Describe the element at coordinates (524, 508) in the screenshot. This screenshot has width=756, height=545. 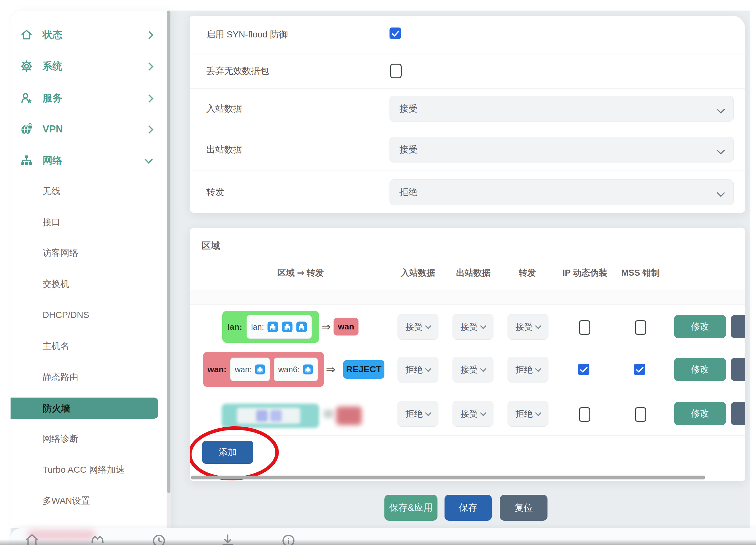
I see `reset-button: 复位` at that location.